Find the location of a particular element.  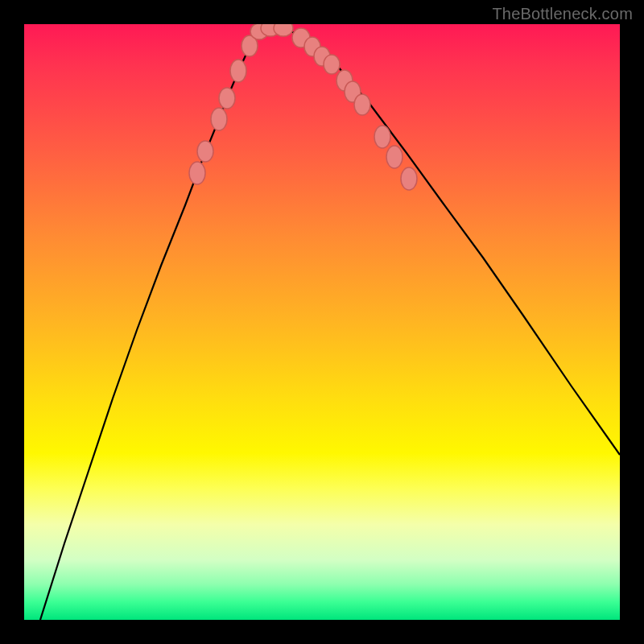

watermark-text: TheBottleneck.com is located at coordinates (562, 14).